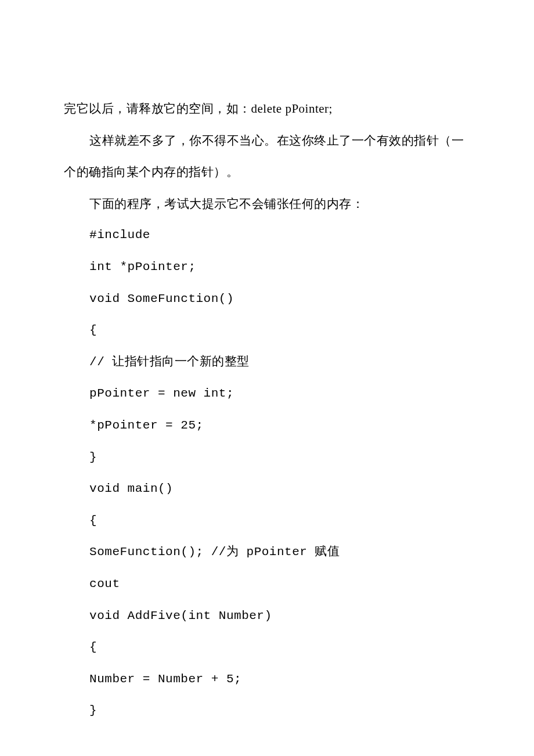 This screenshot has width=534, height=756. I want to click on code-line: void main(), so click(267, 489).